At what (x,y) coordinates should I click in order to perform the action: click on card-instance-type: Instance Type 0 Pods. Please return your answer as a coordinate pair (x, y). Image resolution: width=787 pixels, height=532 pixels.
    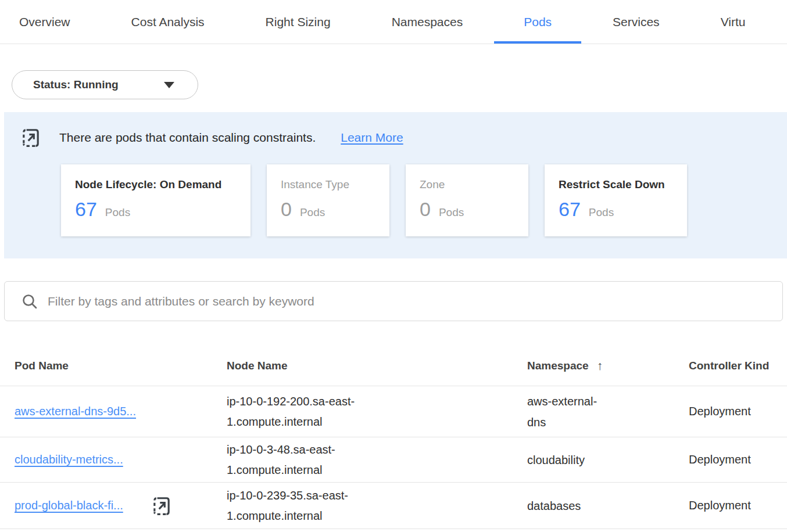
    Looking at the image, I should click on (328, 200).